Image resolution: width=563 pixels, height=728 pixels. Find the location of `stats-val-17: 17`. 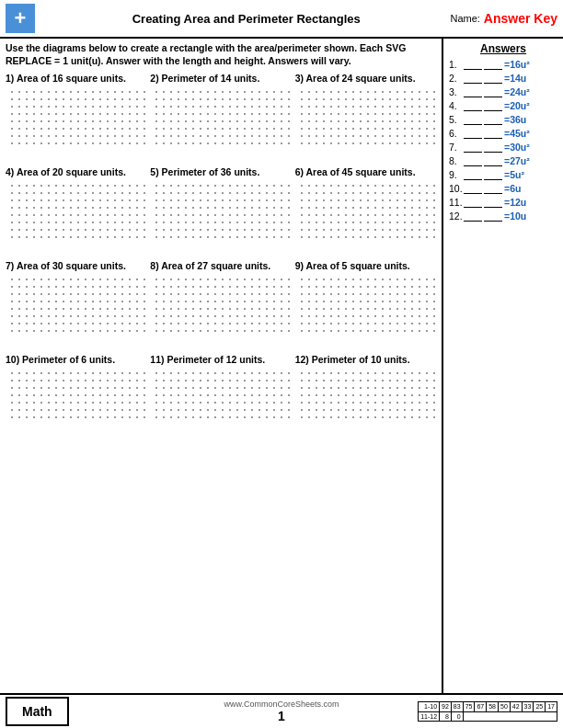

stats-val-17: 17 is located at coordinates (552, 707).